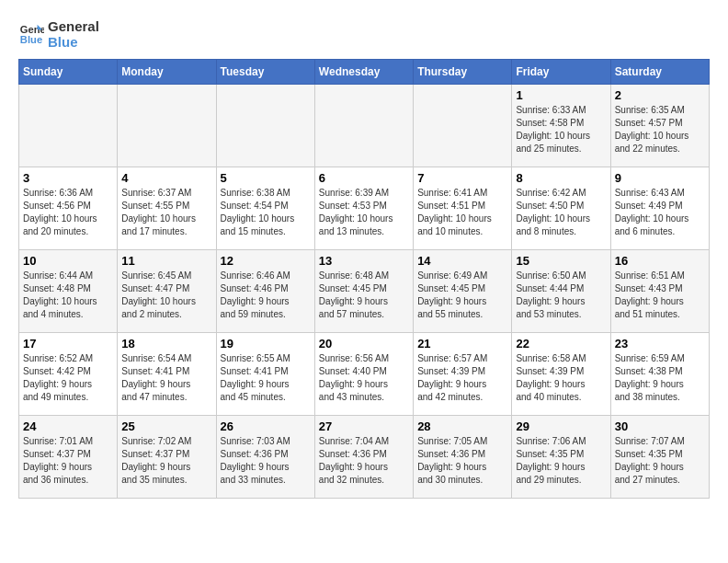  What do you see at coordinates (266, 461) in the screenshot?
I see `day-info: Sunrise: 7:03 AM Sunset: 4:36 PM Dayligh…` at bounding box center [266, 461].